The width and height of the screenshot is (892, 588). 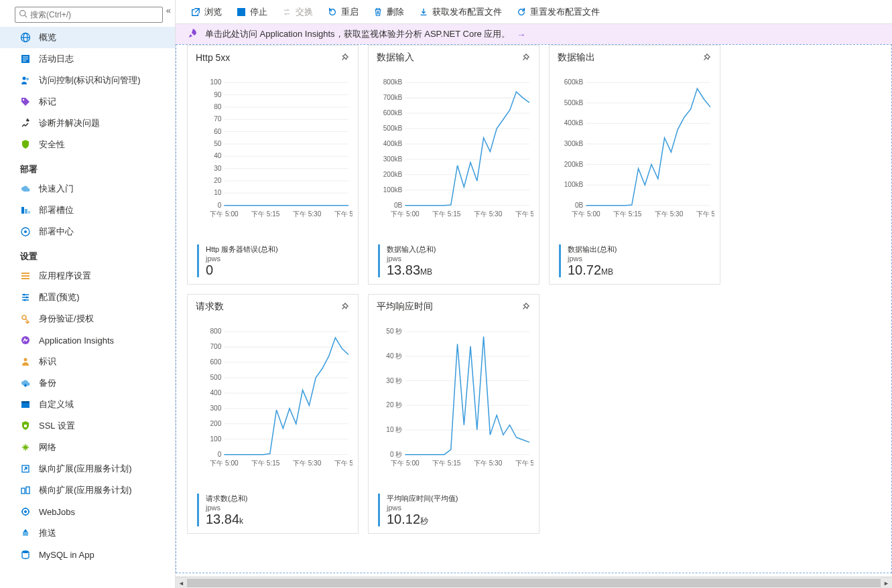 I want to click on scroll-thumb, so click(x=539, y=583).